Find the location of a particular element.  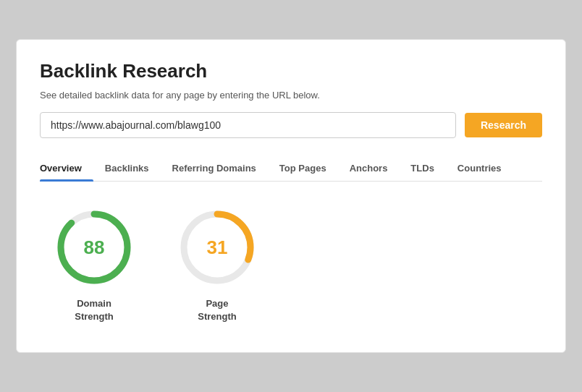

tab-tlds: TLDs is located at coordinates (423, 168).